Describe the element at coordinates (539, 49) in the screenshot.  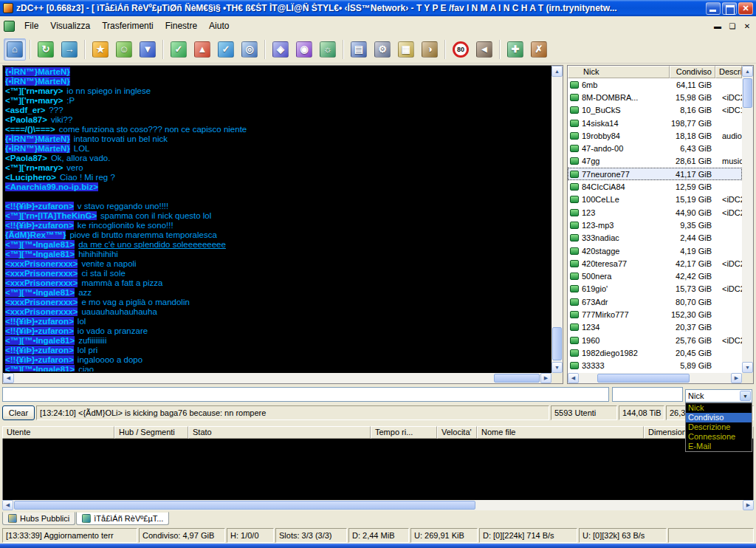
I see `kick-button: ✗` at that location.